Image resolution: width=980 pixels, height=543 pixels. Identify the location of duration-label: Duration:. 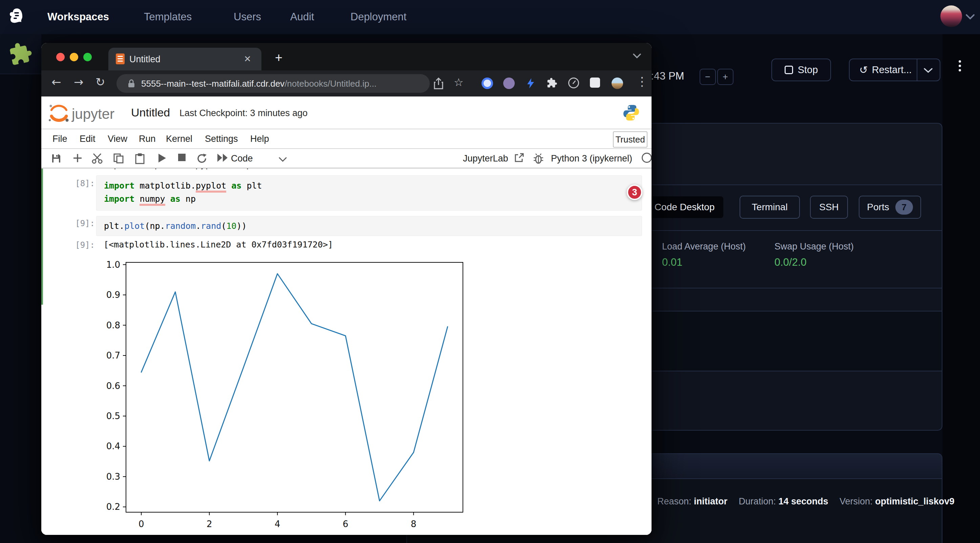
(757, 501).